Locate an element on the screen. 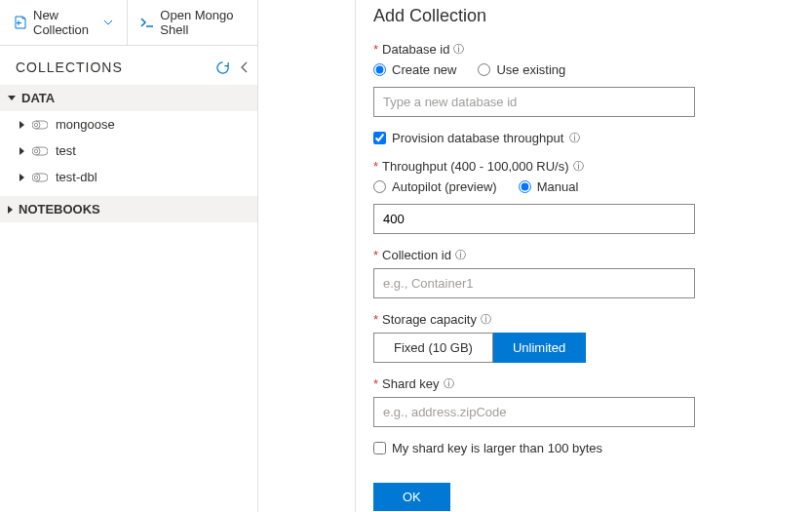 Image resolution: width=812 pixels, height=512 pixels. open-shell-label: Open Mongo Shell is located at coordinates (202, 22).